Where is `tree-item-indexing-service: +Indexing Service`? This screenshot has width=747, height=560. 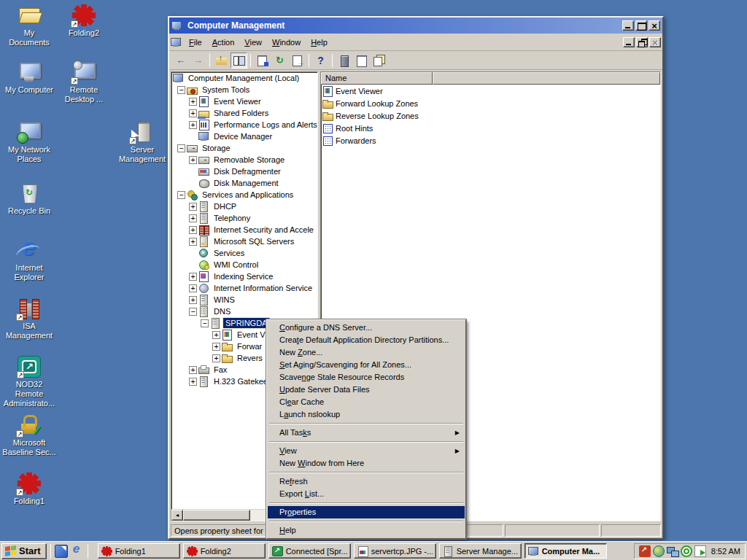 tree-item-indexing-service: +Indexing Service is located at coordinates (244, 276).